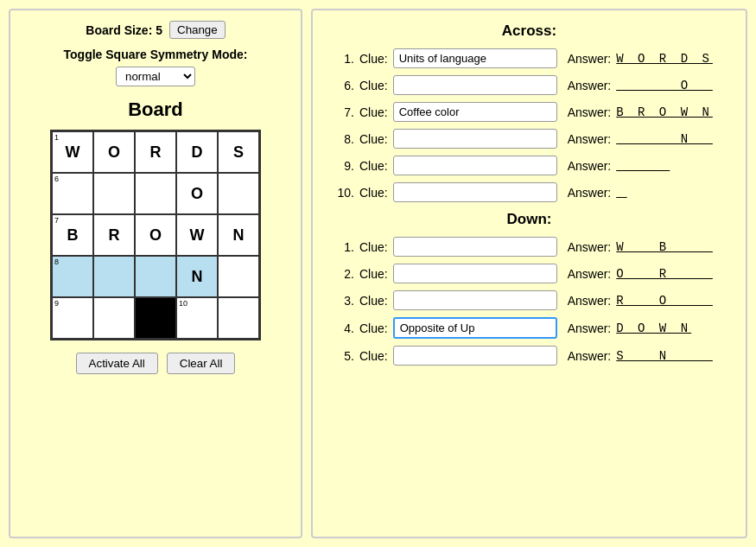 The height and width of the screenshot is (547, 756). Describe the element at coordinates (529, 31) in the screenshot. I see `across-title: Across:` at that location.